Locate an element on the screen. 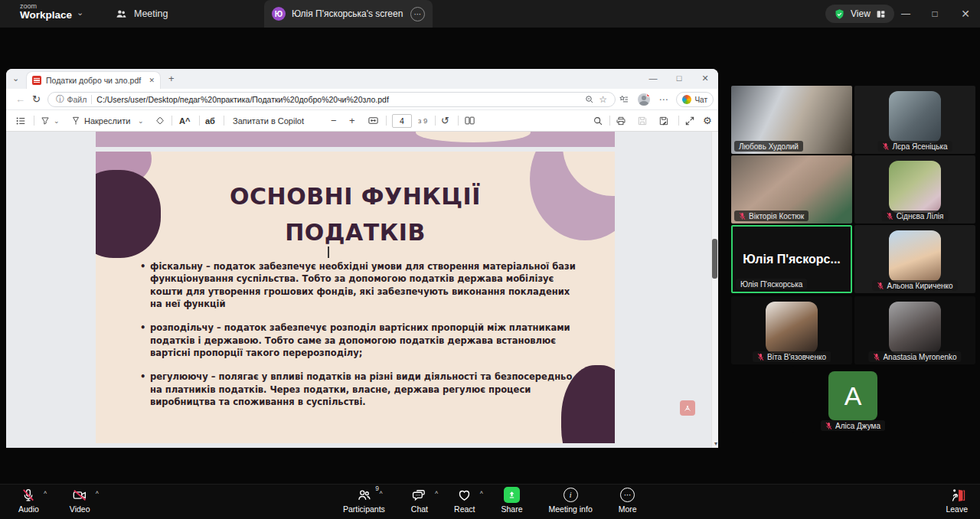  url-text: C:/Users/user/Desktop/педаг%20практика/П… is located at coordinates (338, 100).